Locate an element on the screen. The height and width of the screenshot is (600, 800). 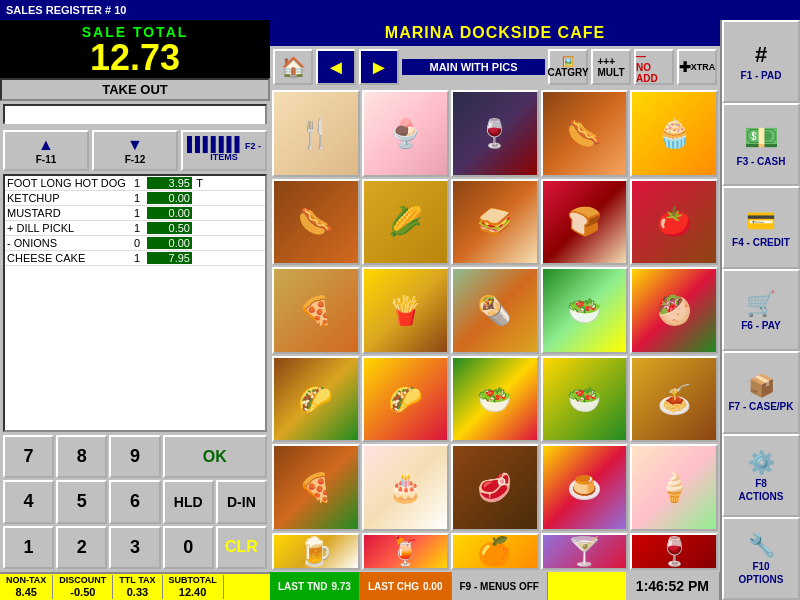
home-button: 🏠 is located at coordinates (293, 67).